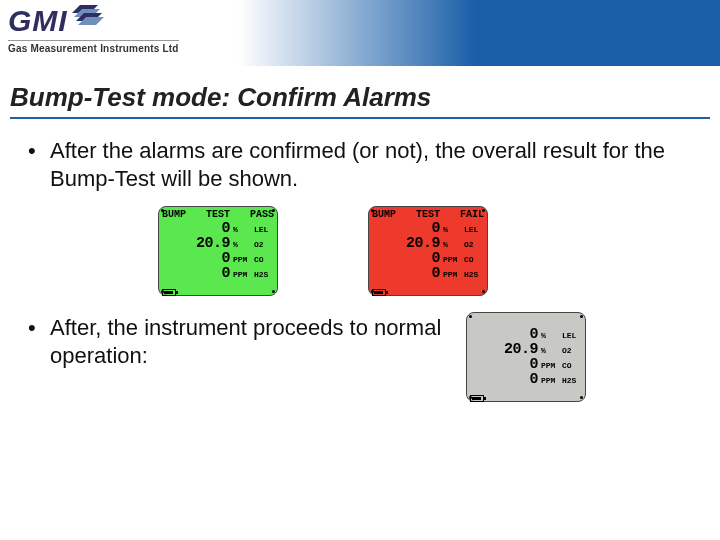 This screenshot has height=540, width=720. I want to click on logo-text: GMI, so click(38, 21).